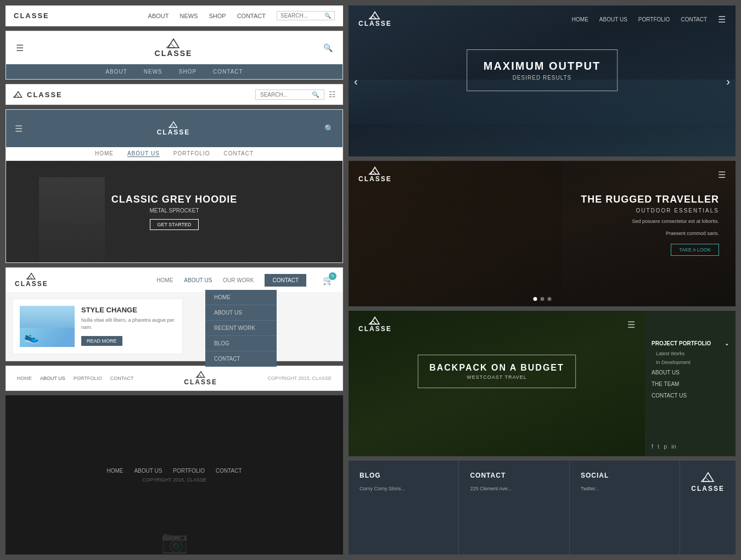 Image resolution: width=741 pixels, height=560 pixels. Describe the element at coordinates (497, 371) in the screenshot. I see `rw3-text-box: BACKPACK ON A BUDGET WESTCOAST TRAVEL` at that location.